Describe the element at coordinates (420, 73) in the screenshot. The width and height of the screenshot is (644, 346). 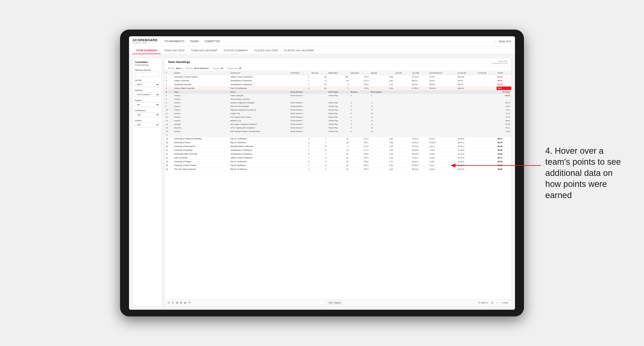
I see `col-low-adj: Low Adj` at that location.